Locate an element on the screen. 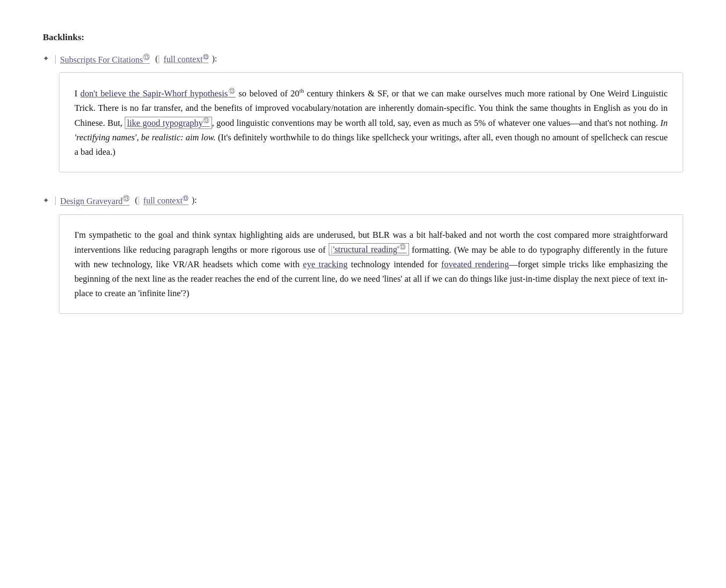 Image resolution: width=726 pixels, height=588 pixels. subscripts-paren-open: (| is located at coordinates (157, 59).